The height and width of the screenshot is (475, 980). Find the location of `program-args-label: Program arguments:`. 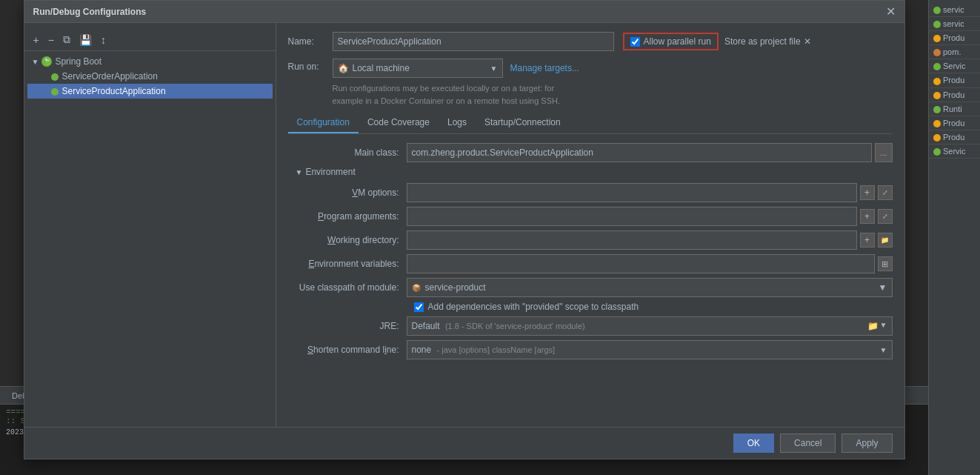

program-args-label: Program arguments: is located at coordinates (347, 216).